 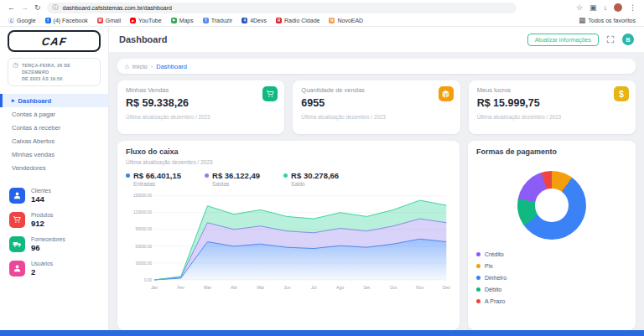 What do you see at coordinates (288, 179) in the screenshot?
I see `cash-flow-legend: R$ 66.401,15 Entradas R$ 36.122,49 Saída…` at bounding box center [288, 179].